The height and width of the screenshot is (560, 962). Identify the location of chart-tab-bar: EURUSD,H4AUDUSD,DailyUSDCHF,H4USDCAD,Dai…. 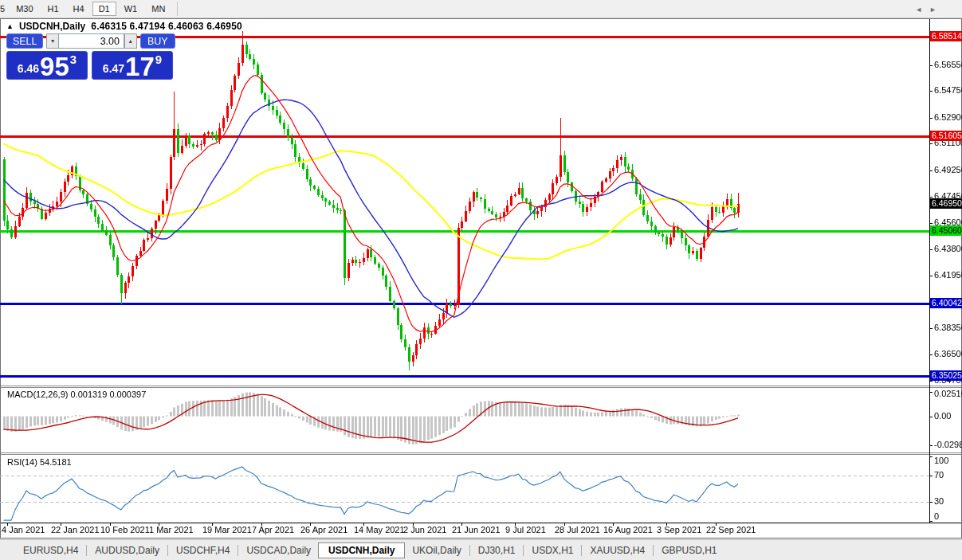
(481, 550).